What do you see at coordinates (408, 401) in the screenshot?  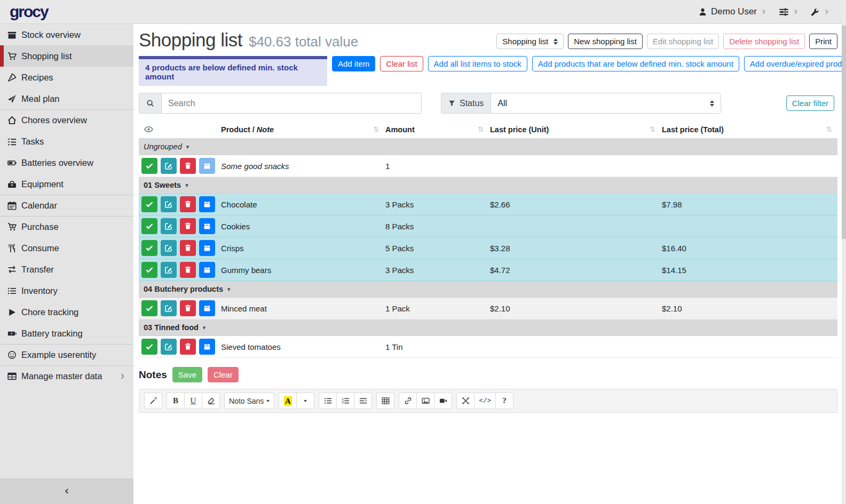 I see `insert-link-button` at bounding box center [408, 401].